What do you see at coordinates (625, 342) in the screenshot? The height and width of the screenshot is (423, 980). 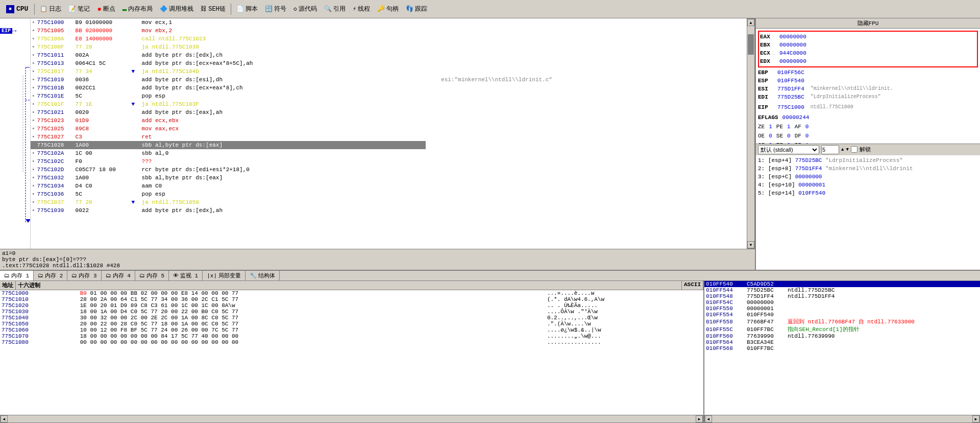 I see `mem-ascii-cell: ................` at bounding box center [625, 342].